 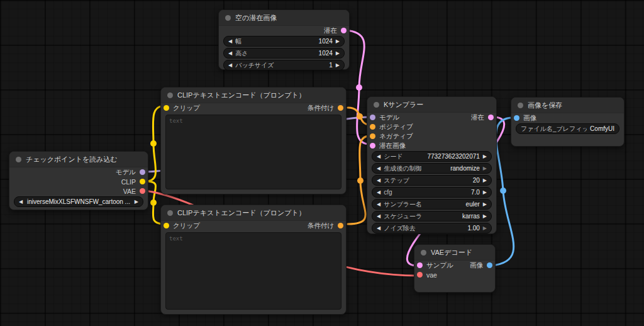 What do you see at coordinates (567, 128) in the screenshot?
I see `filename-prefix-input: ファイル名_プレフィッ ... ComfyUI` at bounding box center [567, 128].